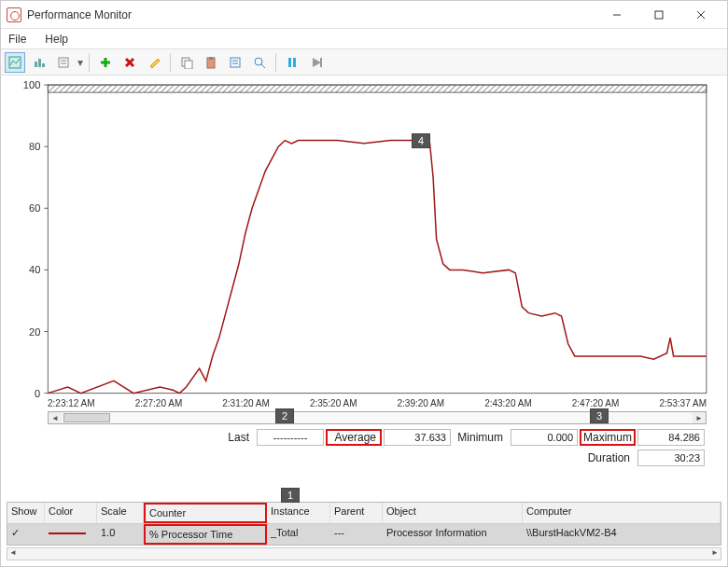 This screenshot has height=567, width=728. Describe the element at coordinates (154, 62) in the screenshot. I see `highlight-button` at that location.